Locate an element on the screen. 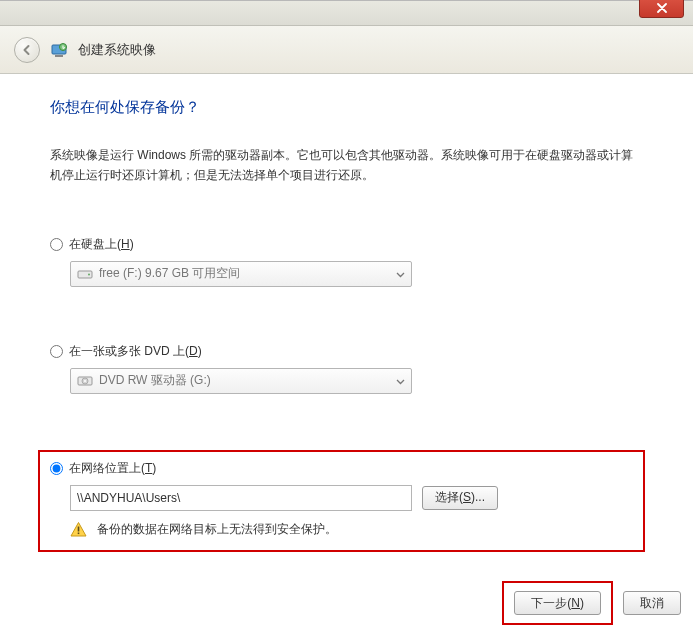 This screenshot has width=693, height=635. close-icon is located at coordinates (662, 8).